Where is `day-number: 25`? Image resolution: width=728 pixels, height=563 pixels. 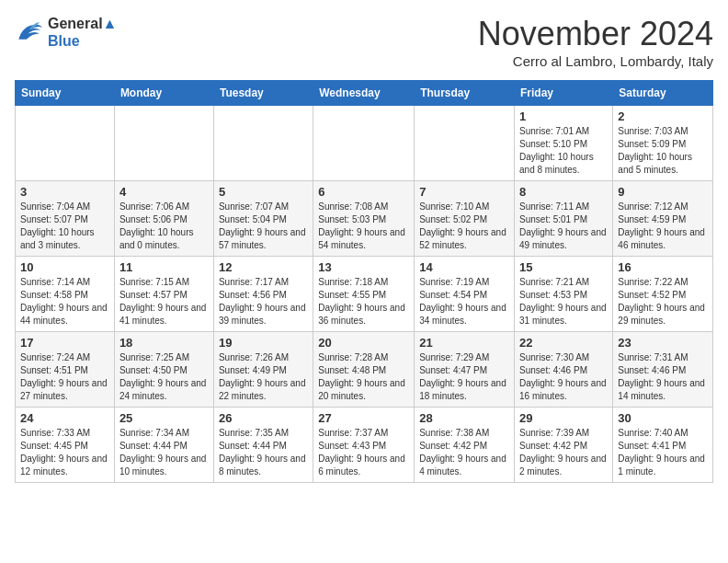 day-number: 25 is located at coordinates (164, 418).